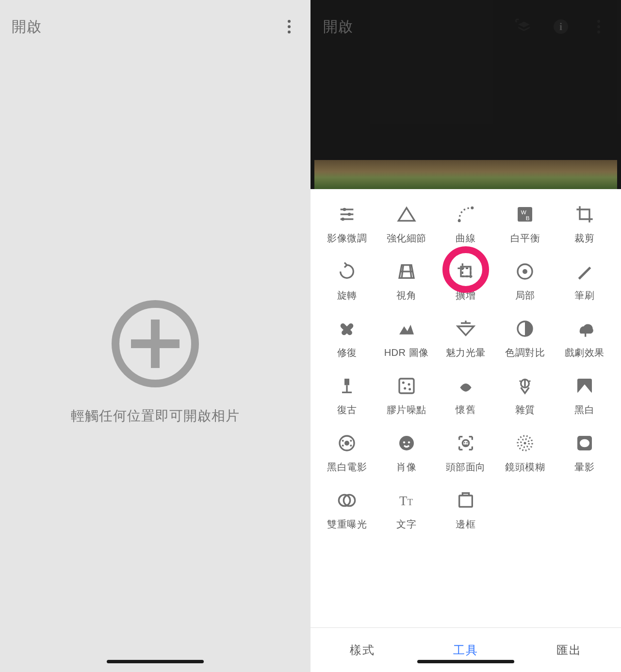  What do you see at coordinates (347, 410) in the screenshot?
I see `tool-label: 復古` at bounding box center [347, 410].